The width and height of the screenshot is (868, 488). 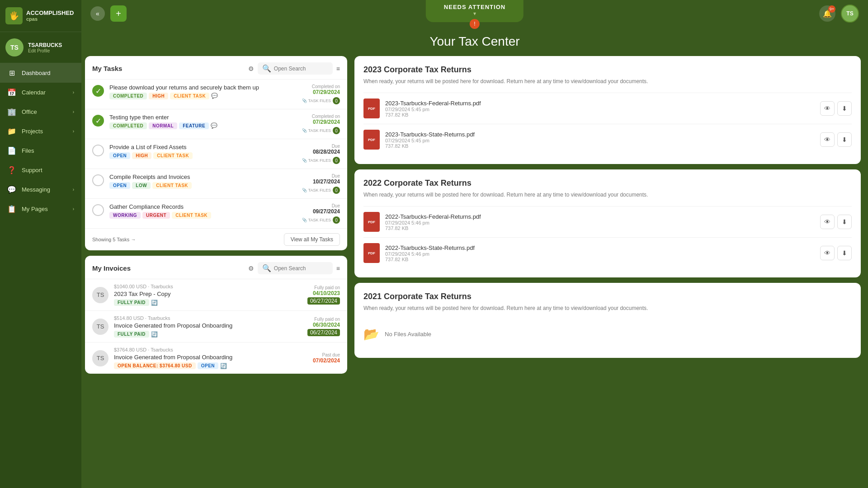 I want to click on task-badges: COMPLETED NORMAL FEATURE 💬, so click(x=195, y=126).